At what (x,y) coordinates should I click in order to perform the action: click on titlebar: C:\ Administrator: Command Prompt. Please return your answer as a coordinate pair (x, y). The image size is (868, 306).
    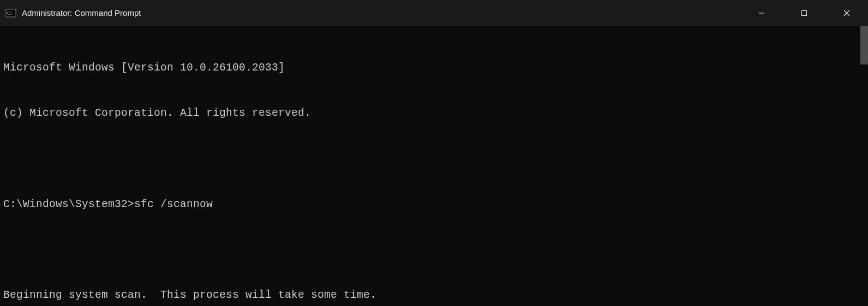
    Looking at the image, I should click on (434, 13).